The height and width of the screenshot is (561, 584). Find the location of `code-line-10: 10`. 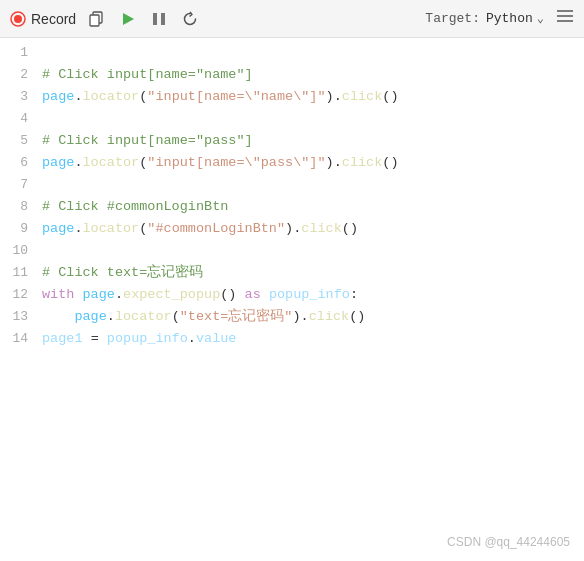

code-line-10: 10 is located at coordinates (292, 251).